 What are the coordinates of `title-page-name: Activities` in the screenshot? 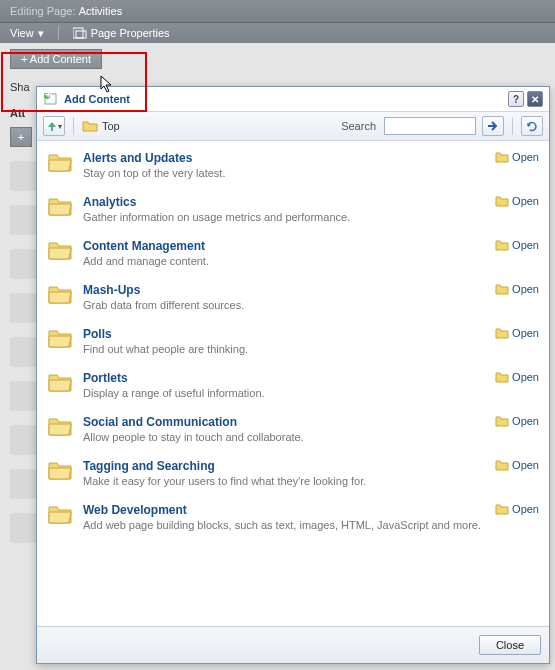 It's located at (100, 11).